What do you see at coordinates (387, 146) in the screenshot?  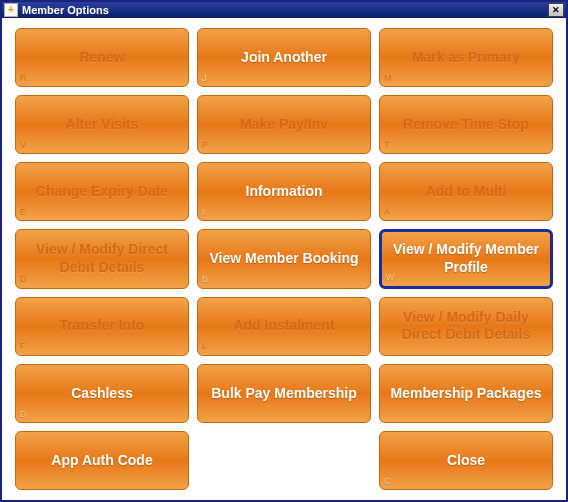 I see `shortcut-key: T` at bounding box center [387, 146].